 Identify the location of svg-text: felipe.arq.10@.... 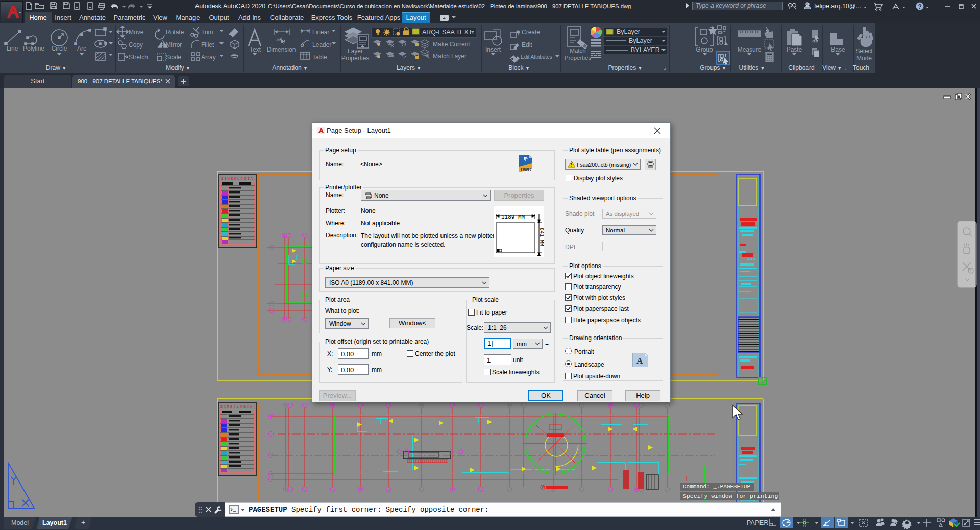
(838, 6).